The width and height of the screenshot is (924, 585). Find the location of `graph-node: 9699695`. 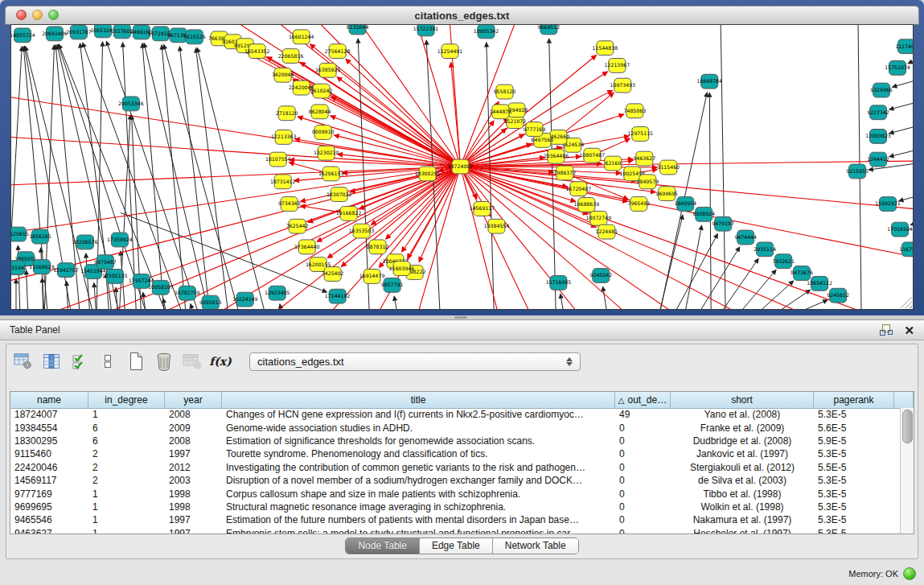

graph-node: 9699695 is located at coordinates (667, 194).